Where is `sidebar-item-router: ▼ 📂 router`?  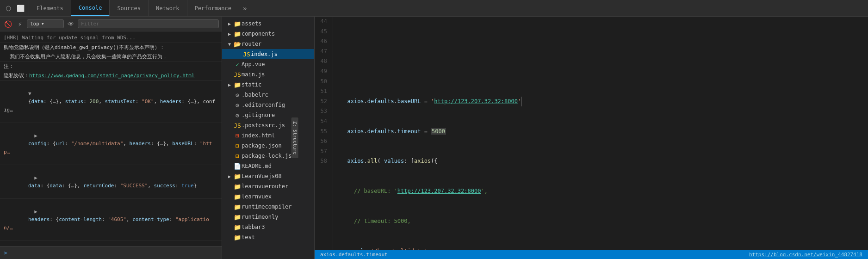 sidebar-item-router: ▼ 📂 router is located at coordinates (268, 44).